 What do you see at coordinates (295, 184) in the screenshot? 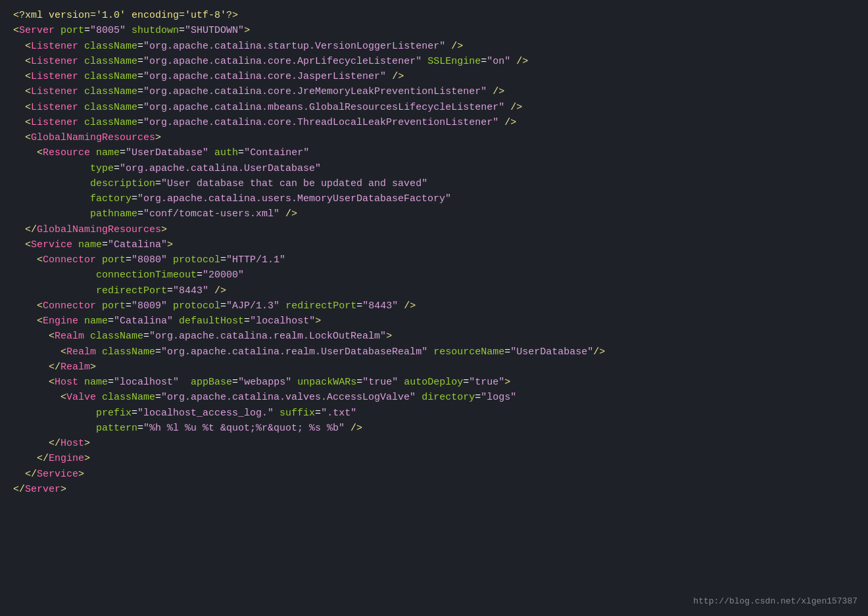
I see `code-token: "User database that can be updated and s…` at bounding box center [295, 184].